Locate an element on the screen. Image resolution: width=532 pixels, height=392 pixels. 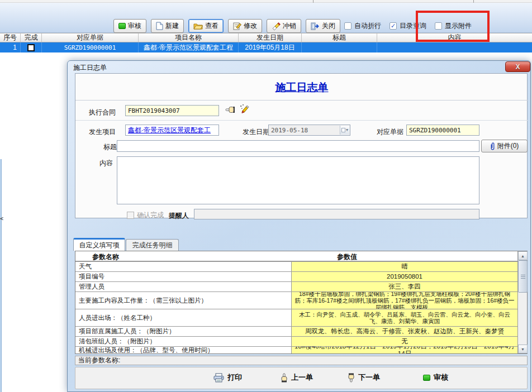
tab-custom-fill-items: 自定义填写项 is located at coordinates (99, 245).